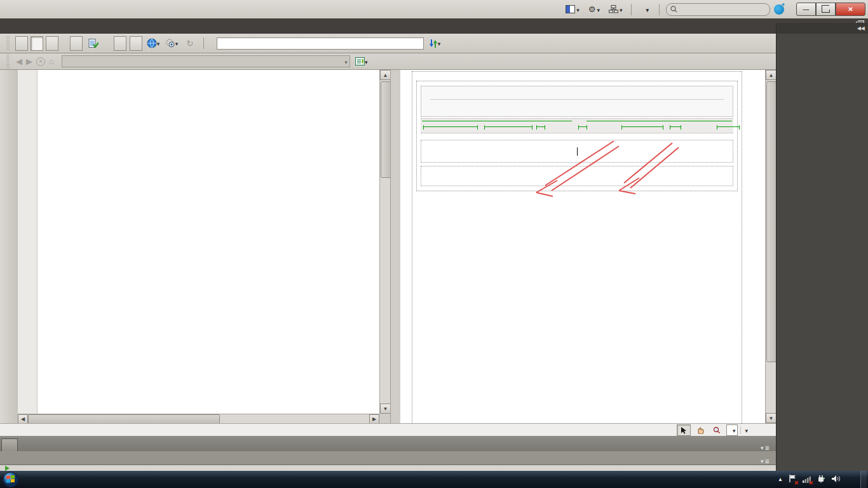 This screenshot has width=868, height=488. Describe the element at coordinates (674, 9) in the screenshot. I see `search-icon` at that location.